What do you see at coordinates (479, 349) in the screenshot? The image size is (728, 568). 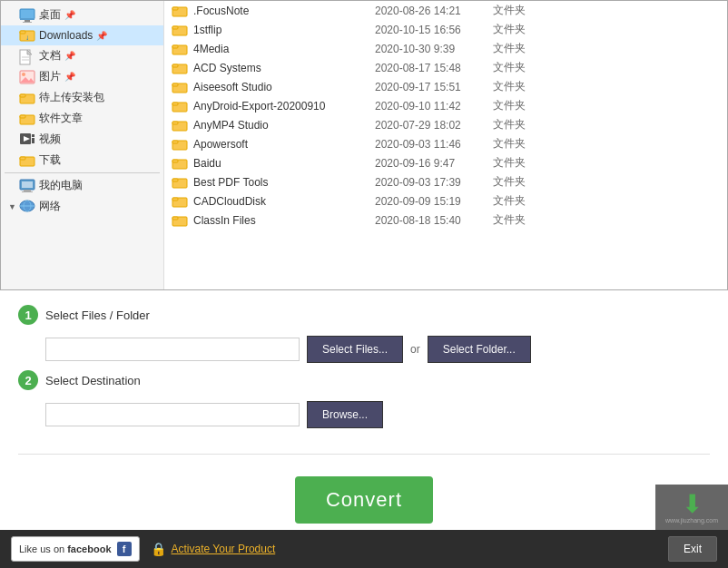 I see `select-folder-button: Select Folder...` at bounding box center [479, 349].